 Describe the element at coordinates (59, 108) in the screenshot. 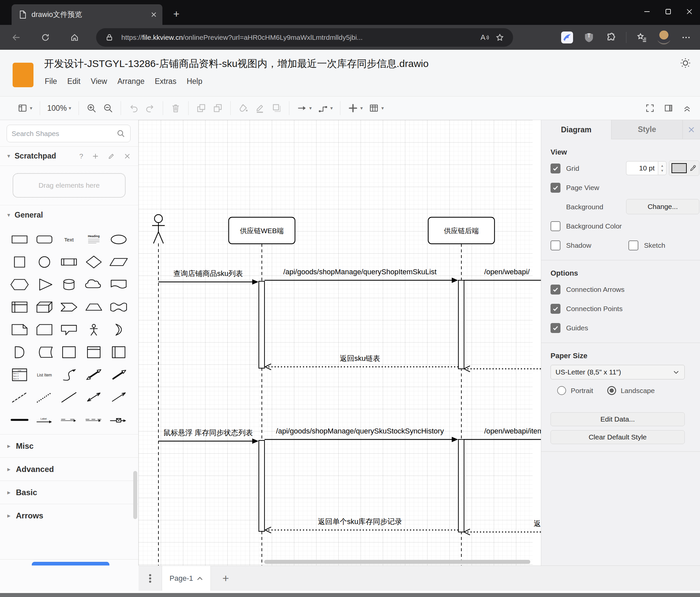

I see `zoom-level-icon: 100%▾` at that location.